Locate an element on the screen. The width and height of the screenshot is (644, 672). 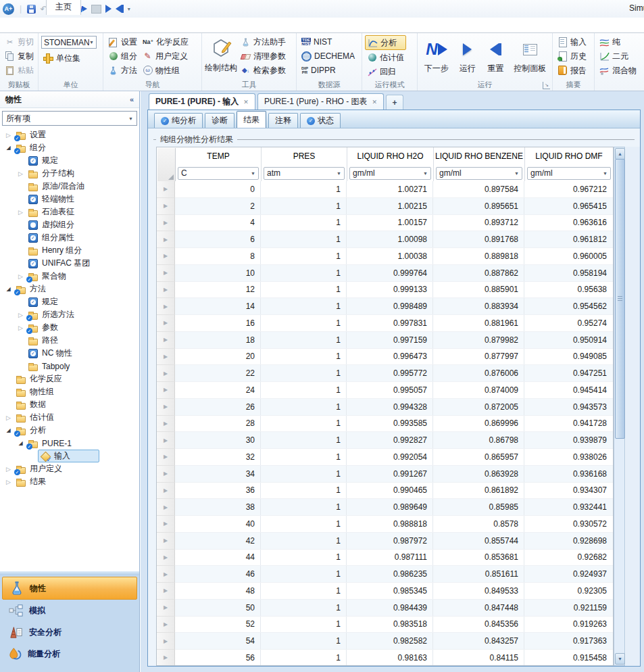
paste-button: 粘贴 is located at coordinates (19, 70).